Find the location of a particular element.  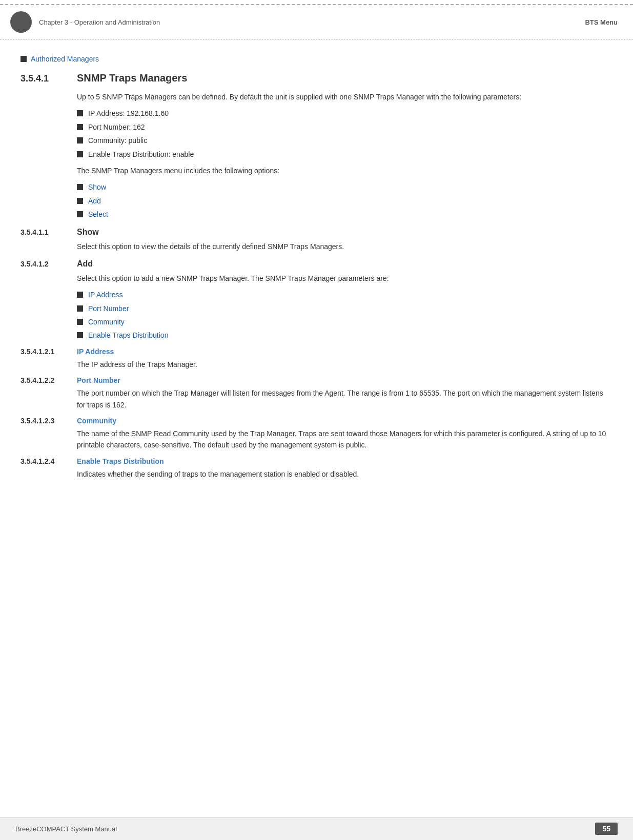

param-link-port: Port Number is located at coordinates (109, 309).